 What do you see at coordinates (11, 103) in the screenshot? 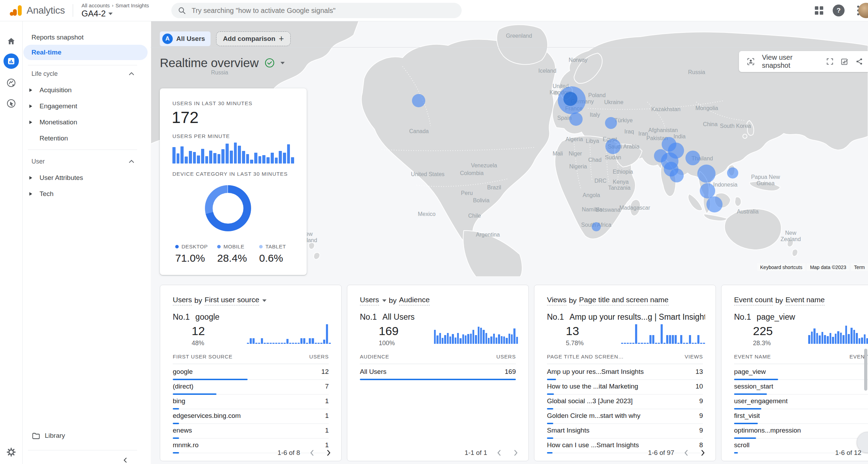
I see `rail-advertising-button` at bounding box center [11, 103].